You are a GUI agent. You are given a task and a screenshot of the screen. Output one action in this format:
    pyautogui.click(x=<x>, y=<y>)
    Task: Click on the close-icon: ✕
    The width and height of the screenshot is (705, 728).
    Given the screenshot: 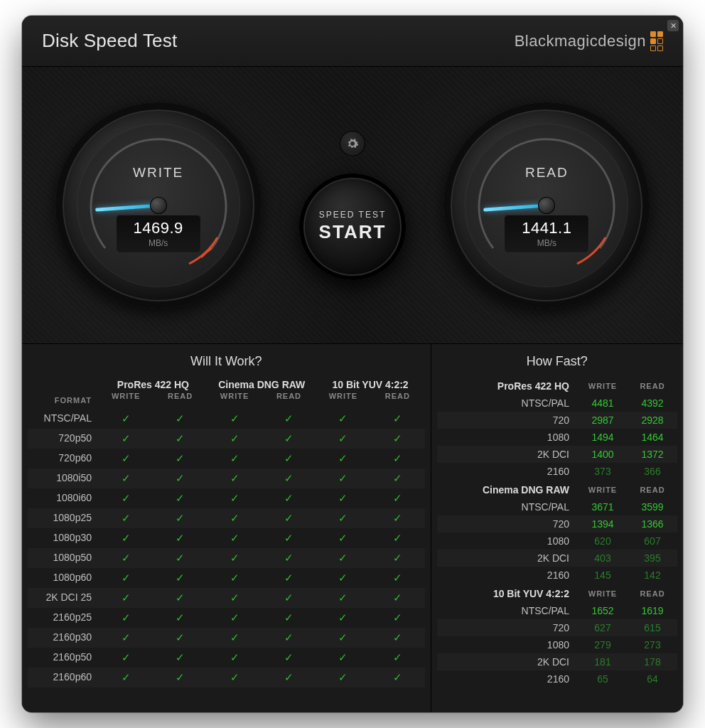 What is the action you would take?
    pyautogui.click(x=673, y=26)
    